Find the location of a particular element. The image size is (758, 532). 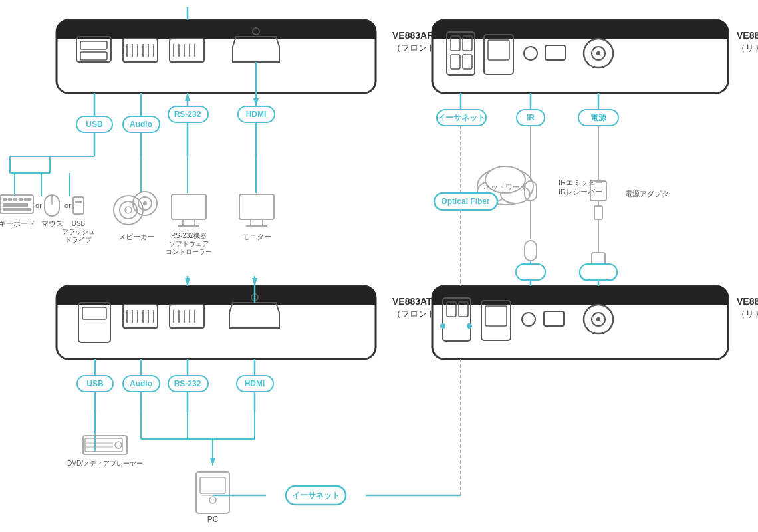

monitor-label: モニター is located at coordinates (257, 237).